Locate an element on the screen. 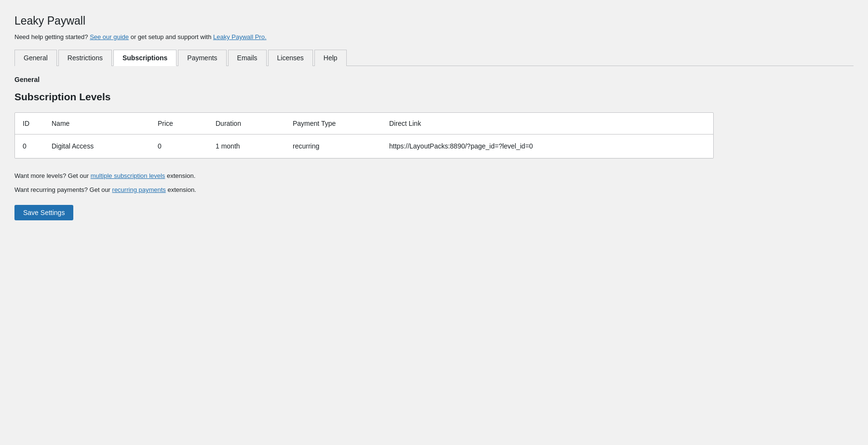 Image resolution: width=868 pixels, height=445 pixels. page-title: Leaky Paywall is located at coordinates (434, 21).